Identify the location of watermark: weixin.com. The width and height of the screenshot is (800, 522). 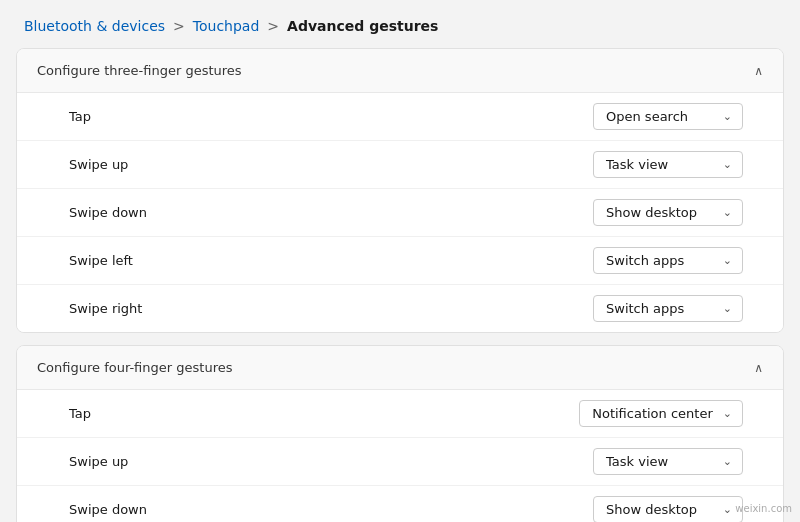
(764, 508).